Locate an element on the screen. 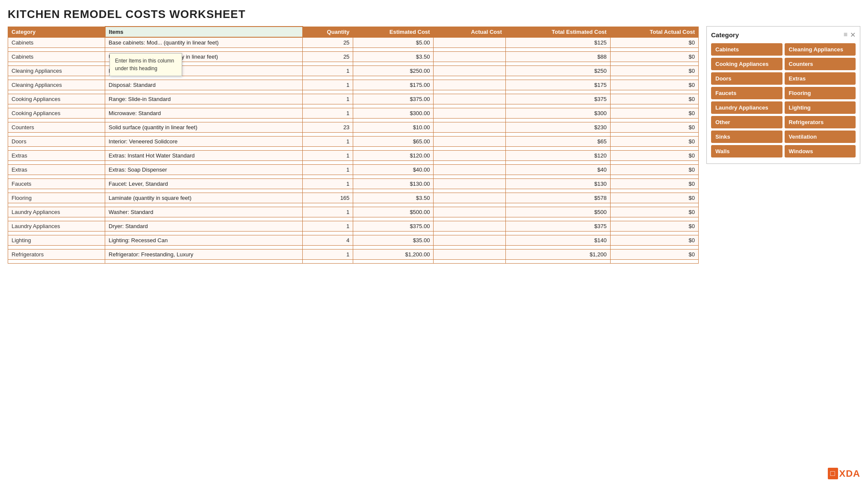  sidebar-category-button: Refrigerators is located at coordinates (820, 122).